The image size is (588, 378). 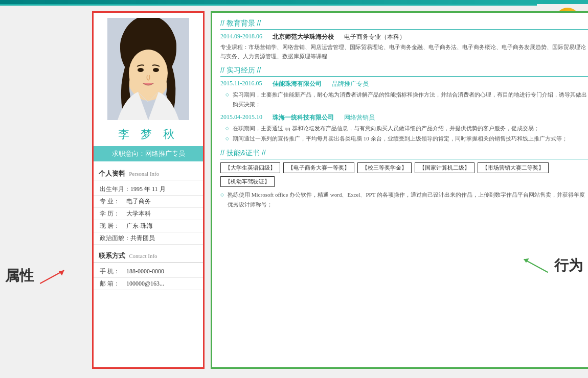 I want to click on contact-info-row: 邮 箱：100000@163..., so click(x=148, y=284).